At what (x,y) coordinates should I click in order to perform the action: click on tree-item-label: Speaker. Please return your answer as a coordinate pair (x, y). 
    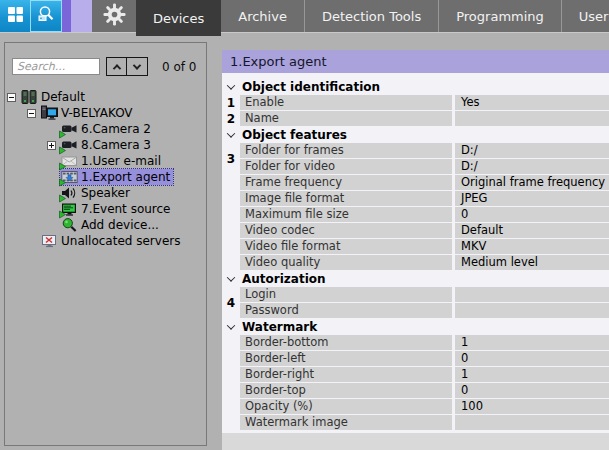
    Looking at the image, I should click on (106, 193).